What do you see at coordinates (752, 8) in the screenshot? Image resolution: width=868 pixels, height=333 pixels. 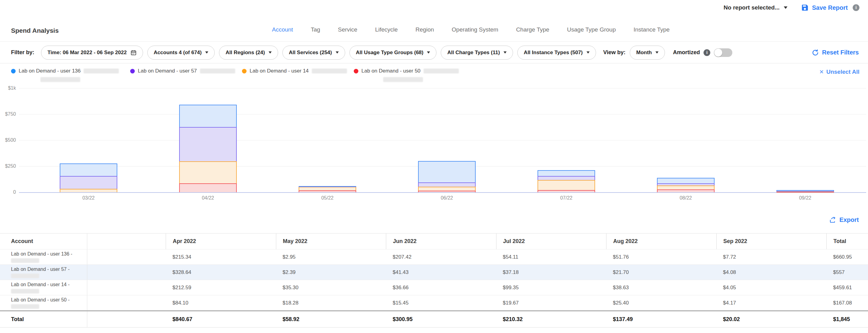 I see `report-selector-label: No report selected...` at bounding box center [752, 8].